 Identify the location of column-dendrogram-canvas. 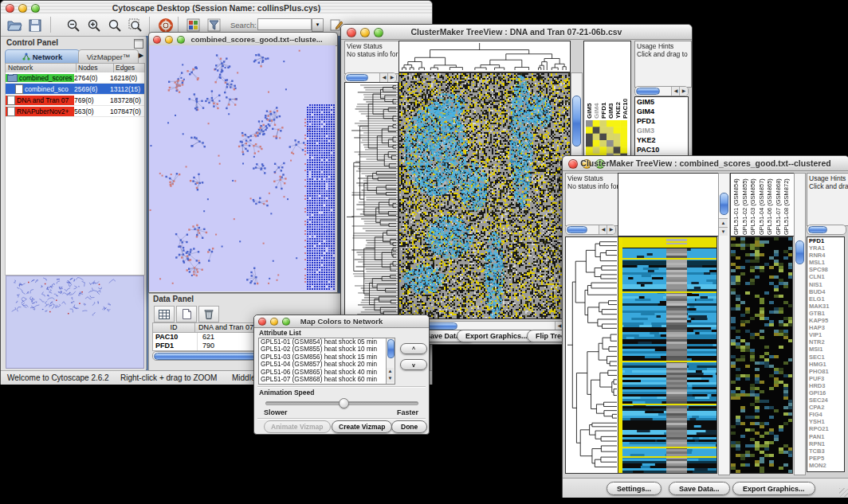
(485, 57).